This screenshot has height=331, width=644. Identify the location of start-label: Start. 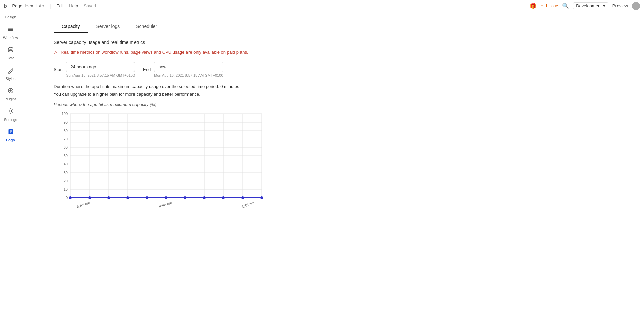
(58, 70).